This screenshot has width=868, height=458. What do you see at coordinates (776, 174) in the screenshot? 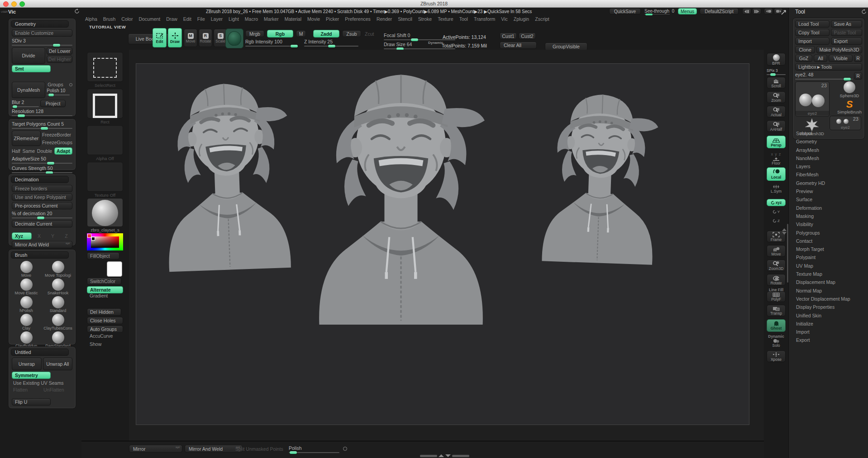
I see `local-toggle: Local` at bounding box center [776, 174].